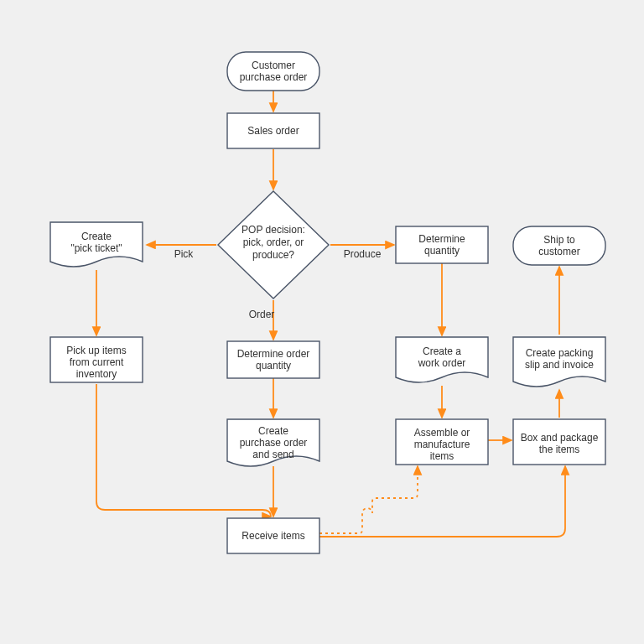  I want to click on svg-text: Sales order, so click(273, 131).